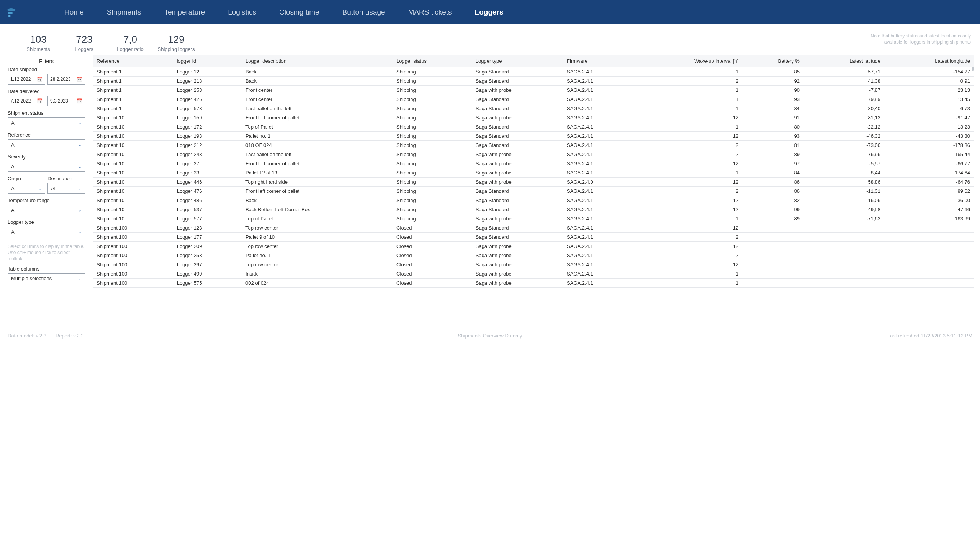  I want to click on nav-mars-tickets: MARS tickets, so click(430, 12).